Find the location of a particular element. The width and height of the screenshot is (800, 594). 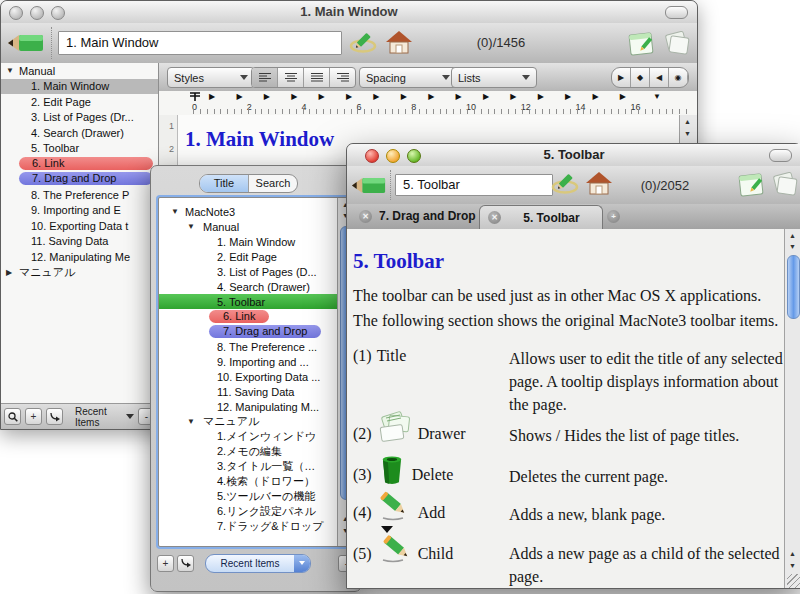

tab-title: Title is located at coordinates (224, 184).